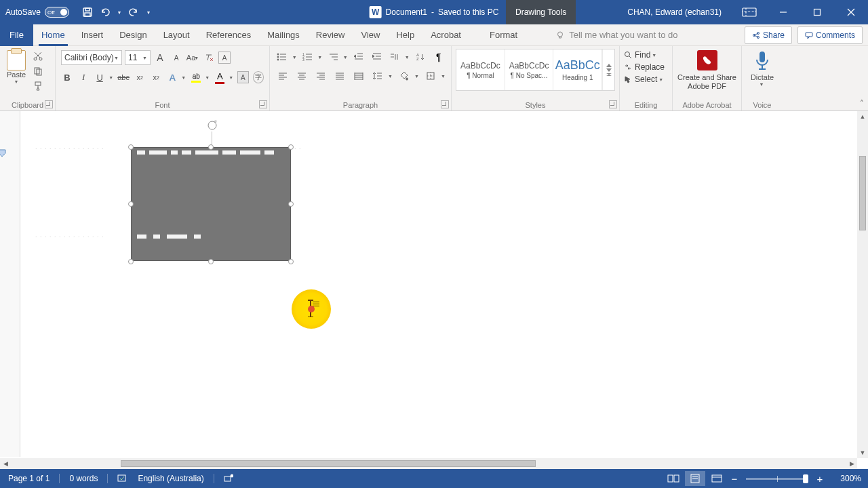 This screenshot has height=488, width=868. Describe the element at coordinates (844, 479) in the screenshot. I see `zoom-level: 300%` at that location.